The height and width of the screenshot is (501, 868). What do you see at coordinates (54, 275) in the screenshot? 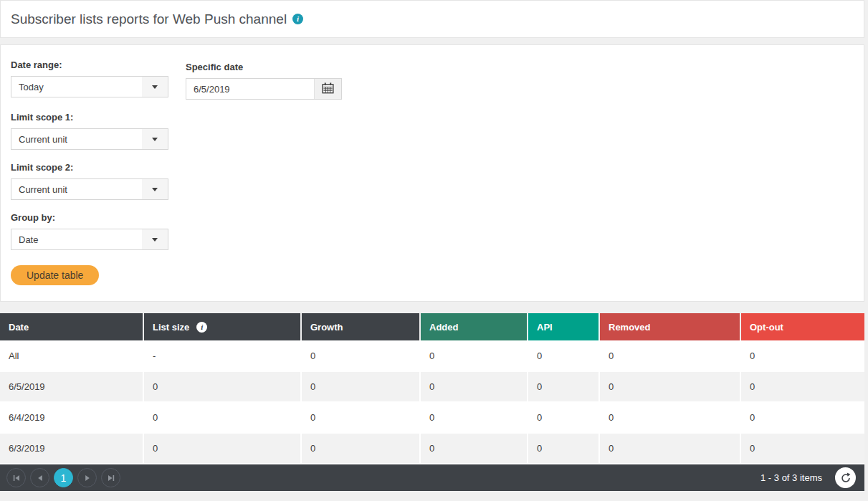
I see `update-table-button: Update table` at bounding box center [54, 275].